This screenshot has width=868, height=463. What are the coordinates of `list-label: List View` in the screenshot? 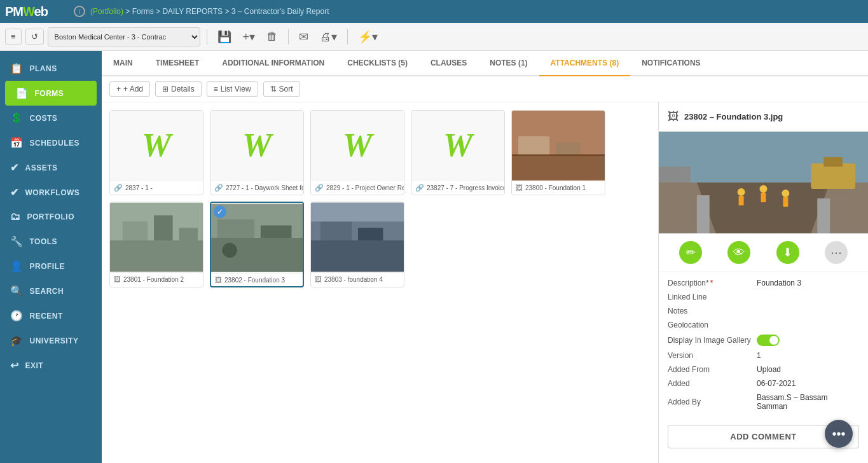 It's located at (236, 89).